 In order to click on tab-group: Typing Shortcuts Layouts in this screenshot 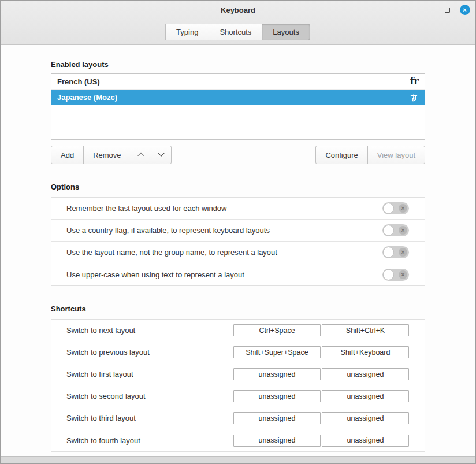, I will do `click(238, 32)`.